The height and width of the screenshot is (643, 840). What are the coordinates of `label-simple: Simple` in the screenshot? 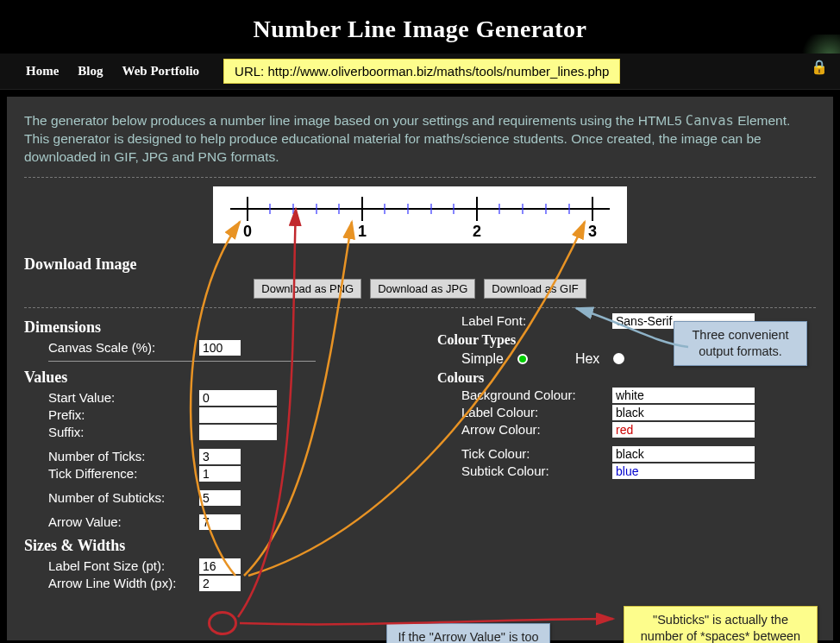 It's located at (483, 359).